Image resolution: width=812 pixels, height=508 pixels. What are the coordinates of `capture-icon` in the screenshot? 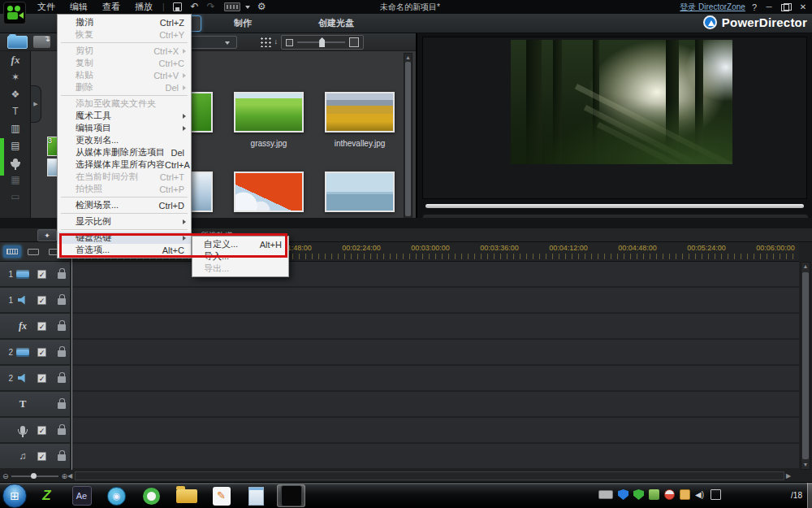 It's located at (232, 7).